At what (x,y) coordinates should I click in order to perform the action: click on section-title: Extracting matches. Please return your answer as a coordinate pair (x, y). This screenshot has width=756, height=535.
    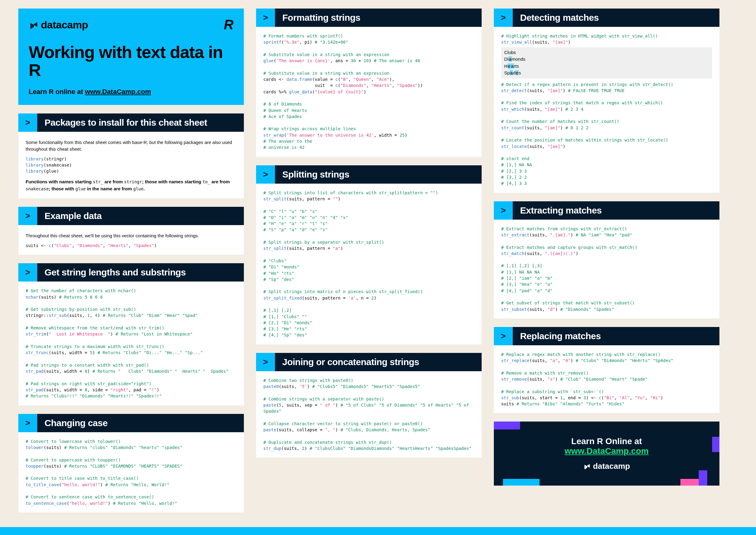
    Looking at the image, I should click on (616, 211).